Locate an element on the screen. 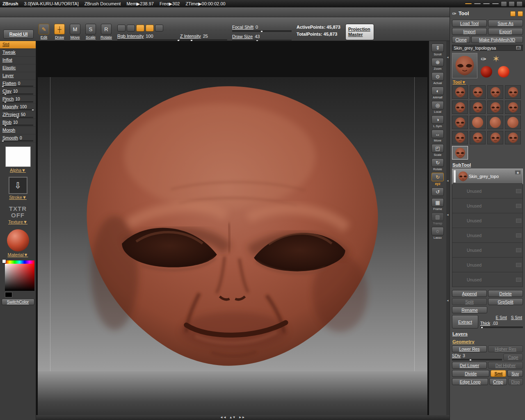 This screenshot has height=420, width=525. split-button: Split is located at coordinates (469, 302).